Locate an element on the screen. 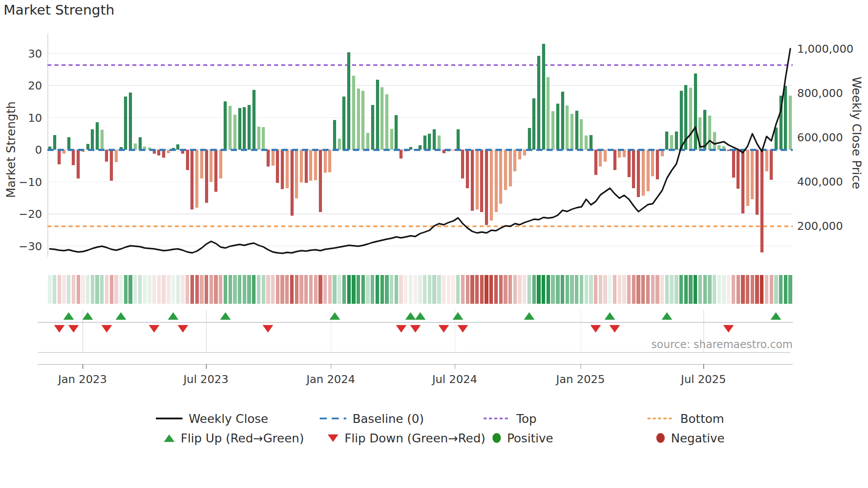 The height and width of the screenshot is (488, 868). x-axis-tick-label: Jul 2024 is located at coordinates (455, 379).